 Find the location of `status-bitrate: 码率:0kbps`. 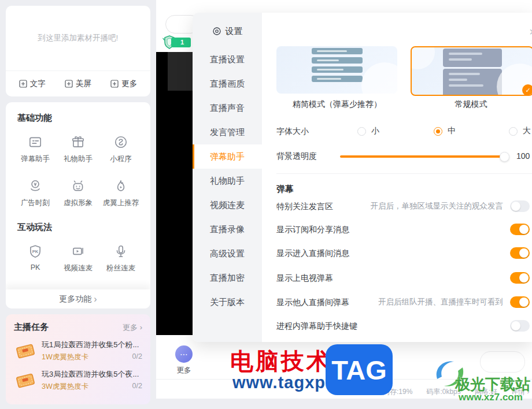

status-bitrate: 码率:0kbps is located at coordinates (443, 392).